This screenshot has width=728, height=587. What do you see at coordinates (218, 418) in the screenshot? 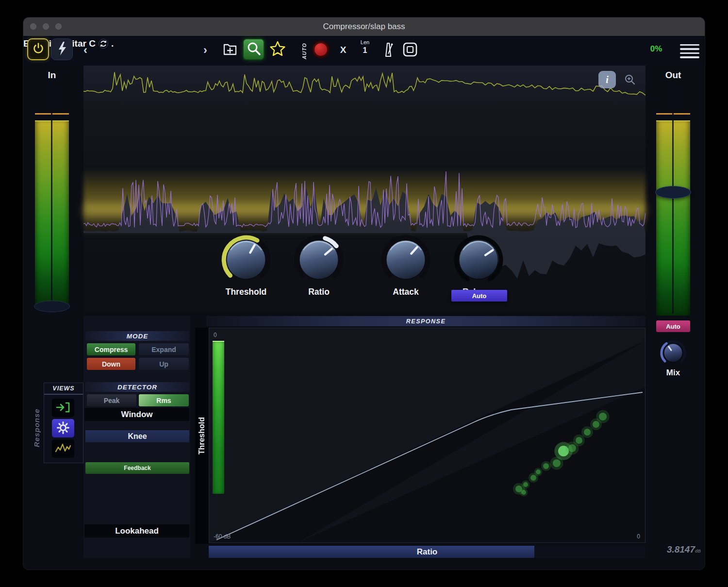
I see `graph-level-meter` at bounding box center [218, 418].